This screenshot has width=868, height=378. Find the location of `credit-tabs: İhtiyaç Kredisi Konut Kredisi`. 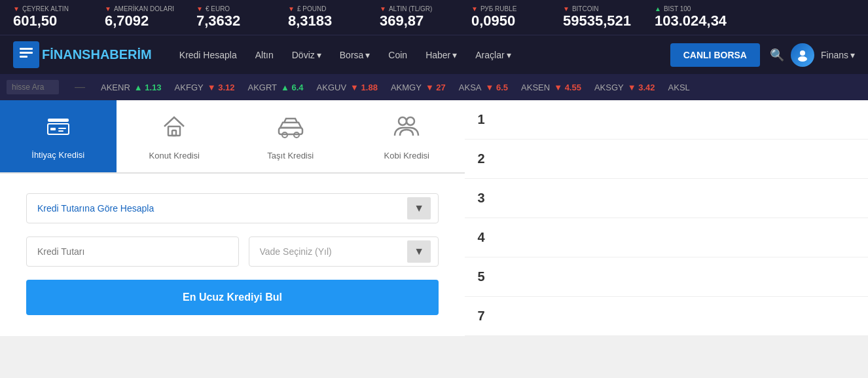

credit-tabs: İhtiyaç Kredisi Konut Kredisi is located at coordinates (232, 137).